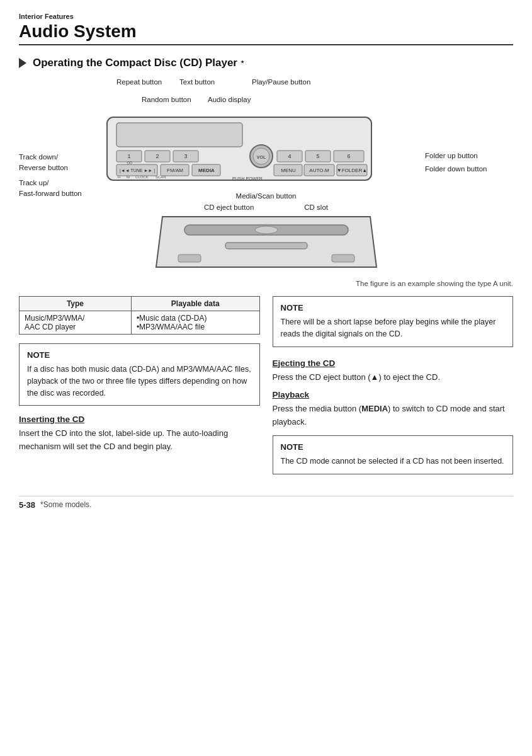 This screenshot has width=532, height=756. What do you see at coordinates (140, 389) in the screenshot?
I see `col-left: Type Playable data Music/MP3/WMA/ AAC CD…` at bounding box center [140, 389].